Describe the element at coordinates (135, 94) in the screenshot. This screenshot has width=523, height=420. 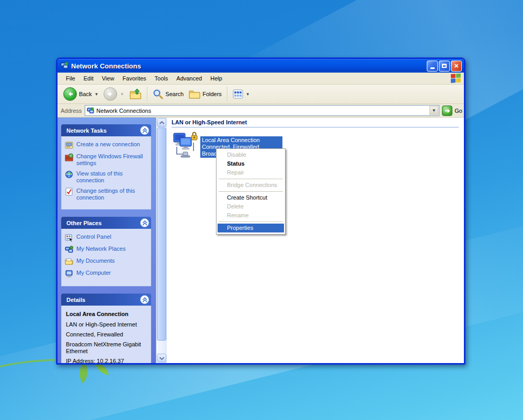
I see `up-folder-icon` at that location.